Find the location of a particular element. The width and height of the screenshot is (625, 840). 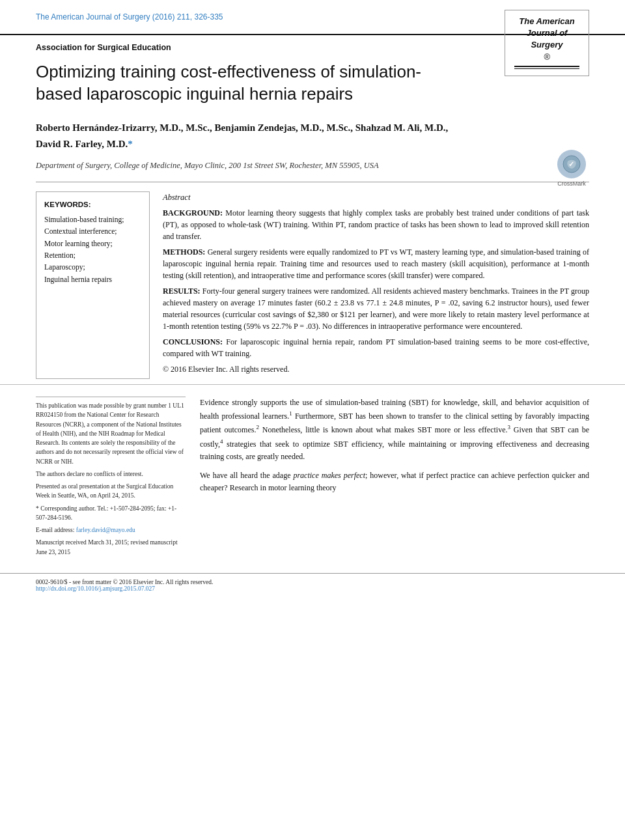

article-title: Optimizing training cost-effectiveness o… is located at coordinates (238, 80).